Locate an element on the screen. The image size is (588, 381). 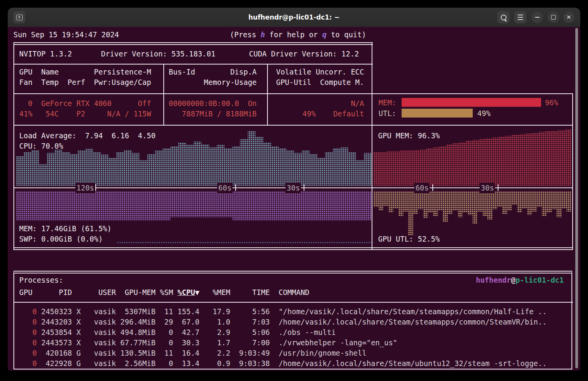
process-header-text: GPU PID USER GPU-MEM %SM is located at coordinates (98, 292).